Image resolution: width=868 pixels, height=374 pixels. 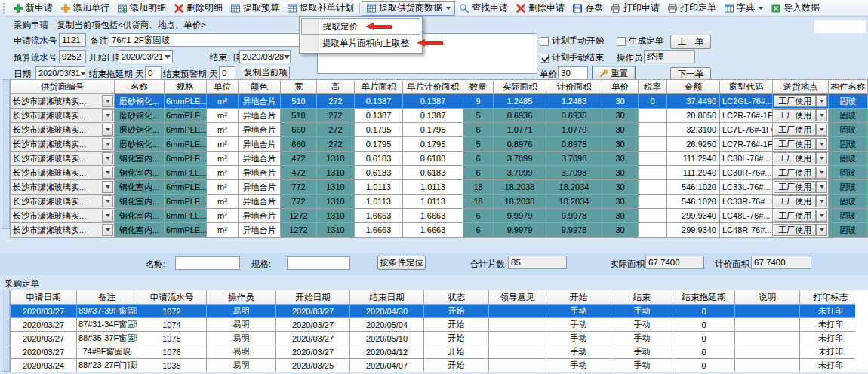 I want to click on column-header: 数量, so click(x=479, y=87).